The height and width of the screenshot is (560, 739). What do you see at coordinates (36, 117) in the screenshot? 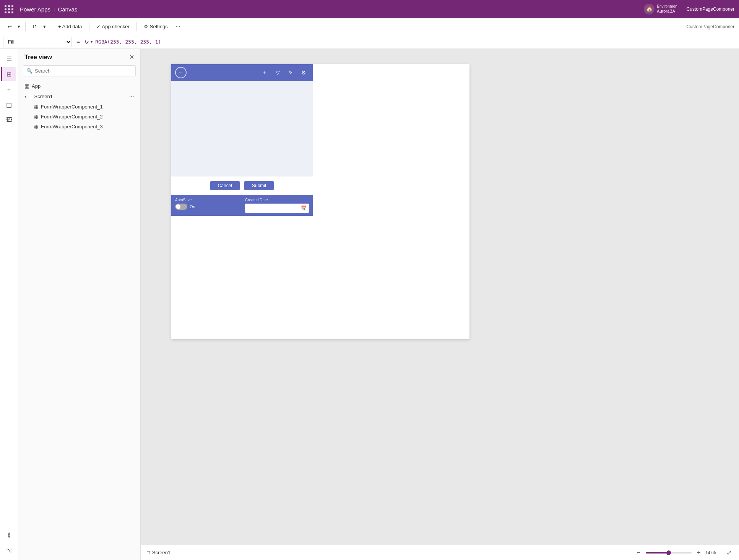
I see `form2-icon: ▦` at bounding box center [36, 117].